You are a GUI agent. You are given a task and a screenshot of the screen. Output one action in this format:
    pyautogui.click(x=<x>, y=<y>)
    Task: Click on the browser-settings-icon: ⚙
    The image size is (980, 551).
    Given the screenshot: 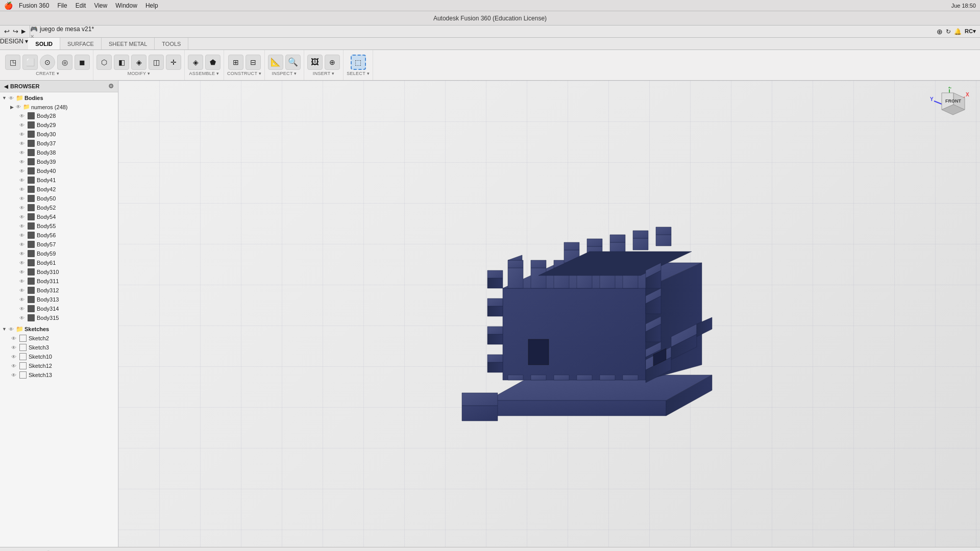 What is the action you would take?
    pyautogui.click(x=111, y=86)
    